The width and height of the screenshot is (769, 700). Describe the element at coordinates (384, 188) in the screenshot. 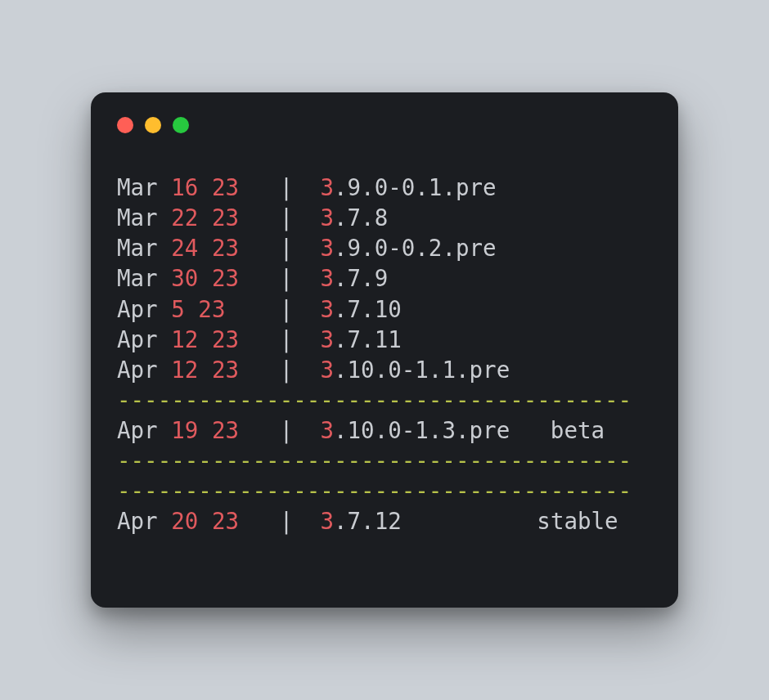

I see `release-row: Mar 16 23 | 3.9.0-0.1.pre` at that location.